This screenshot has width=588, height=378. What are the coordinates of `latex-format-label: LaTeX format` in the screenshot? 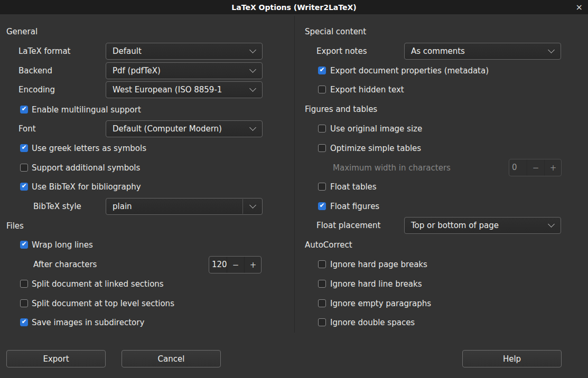 It's located at (44, 51).